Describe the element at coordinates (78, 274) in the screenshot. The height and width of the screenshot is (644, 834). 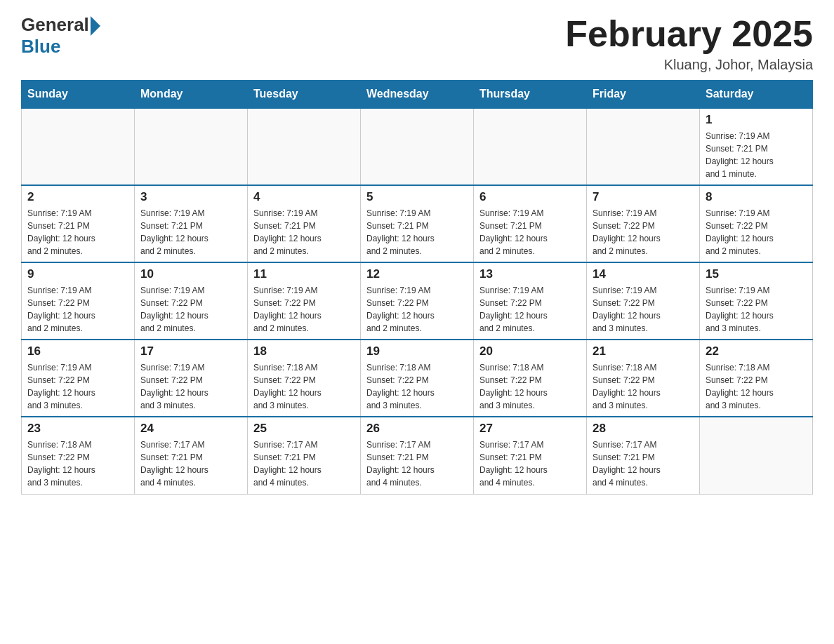
I see `day-number: 9` at that location.